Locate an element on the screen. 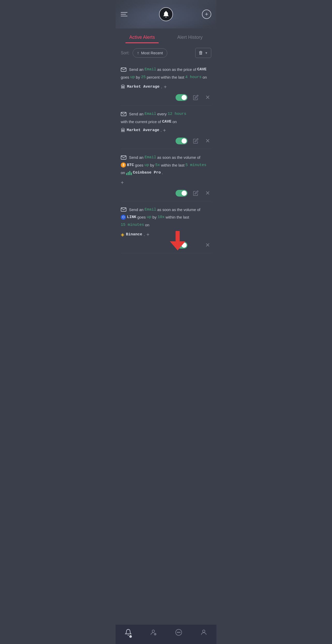 This screenshot has width=332, height=644. add-condition-button-1: + is located at coordinates (165, 87).